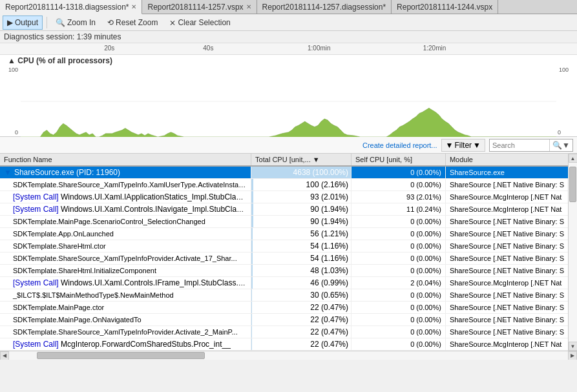  What do you see at coordinates (463, 145) in the screenshot?
I see `filter-label: Filter` at bounding box center [463, 145].